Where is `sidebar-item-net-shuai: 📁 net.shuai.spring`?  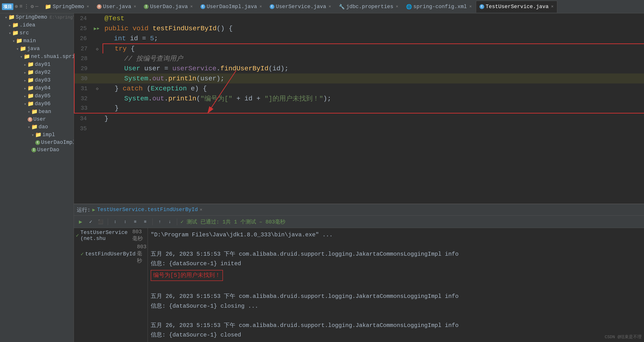
sidebar-item-net-shuai: 📁 net.shuai.spring is located at coordinates (37, 56).